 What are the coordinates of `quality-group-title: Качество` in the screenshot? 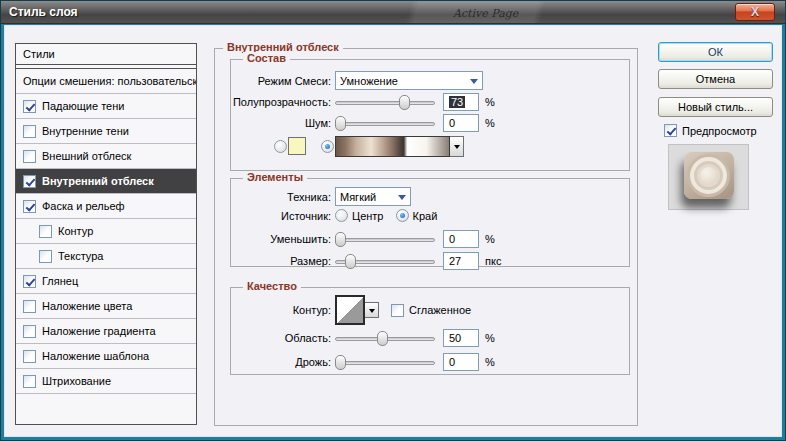 It's located at (272, 286).